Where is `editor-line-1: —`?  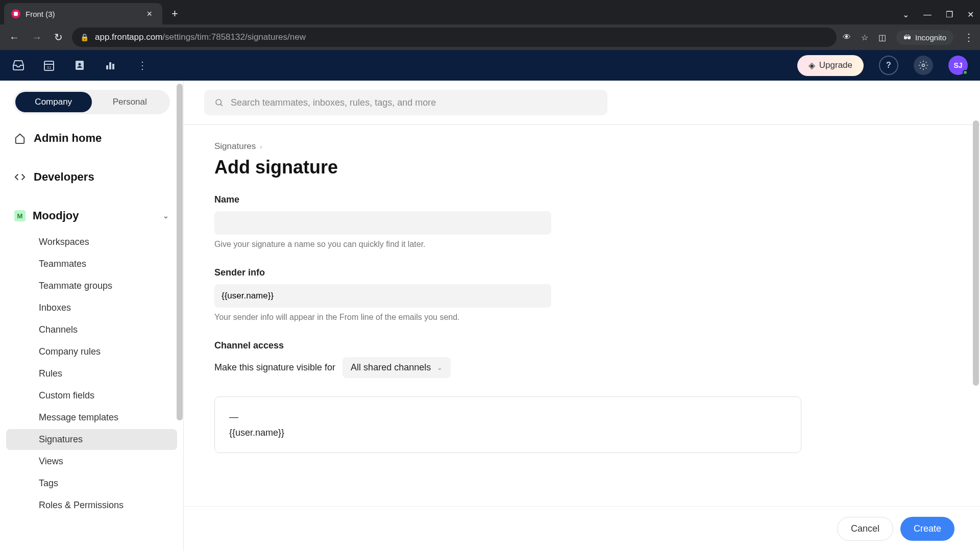 editor-line-1: — is located at coordinates (508, 417).